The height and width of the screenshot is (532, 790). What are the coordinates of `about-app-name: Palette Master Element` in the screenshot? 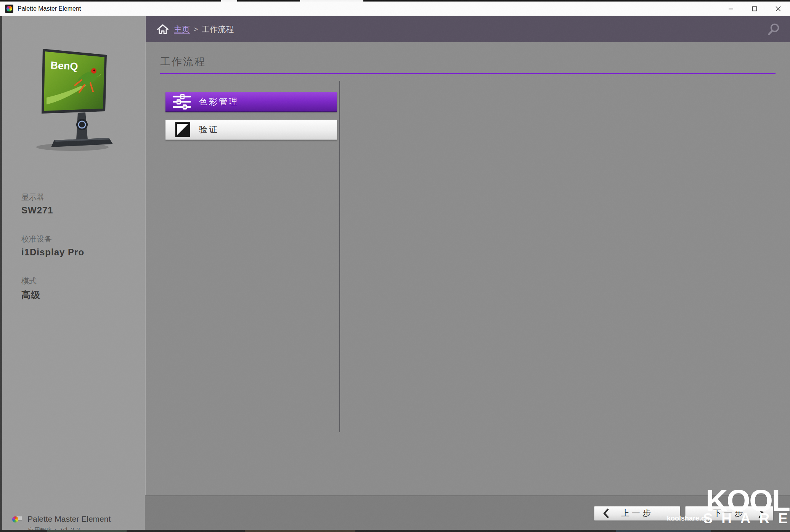 It's located at (69, 519).